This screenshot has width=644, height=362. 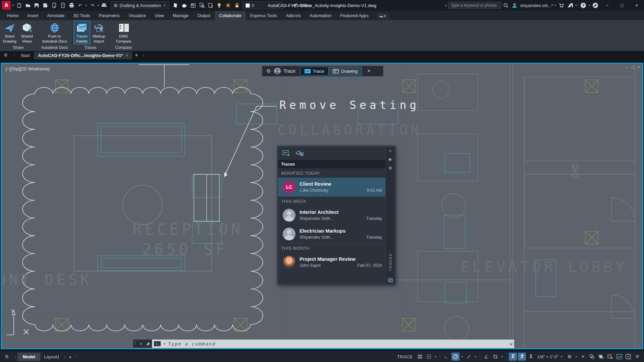 What do you see at coordinates (550, 357) in the screenshot?
I see `annotation-scale-dropdown: 1/8" = 1'-0" ▾` at bounding box center [550, 357].